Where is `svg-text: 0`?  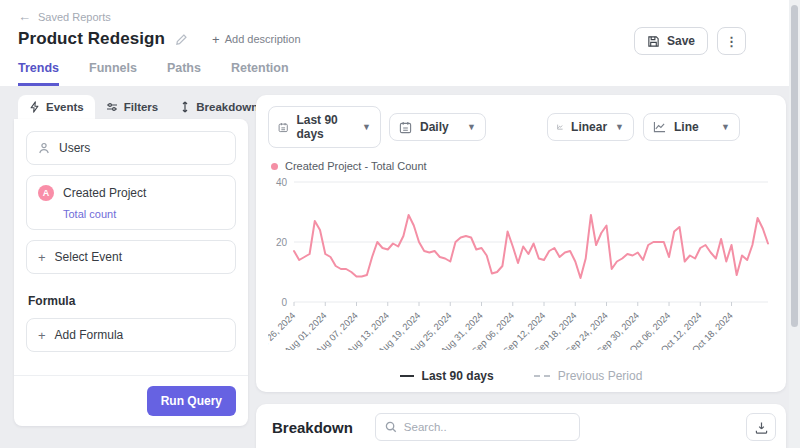 svg-text: 0 is located at coordinates (284, 302).